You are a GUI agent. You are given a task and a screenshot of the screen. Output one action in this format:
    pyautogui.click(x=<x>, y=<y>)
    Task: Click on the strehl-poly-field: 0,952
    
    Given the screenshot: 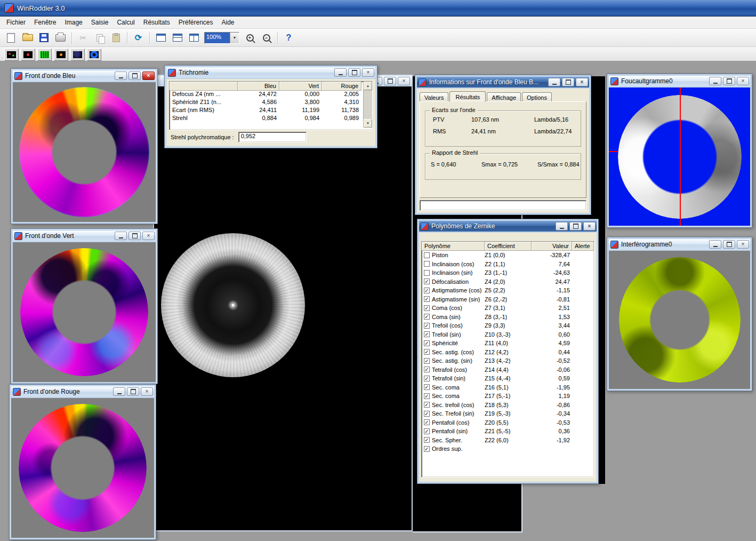 What is the action you would take?
    pyautogui.click(x=272, y=137)
    